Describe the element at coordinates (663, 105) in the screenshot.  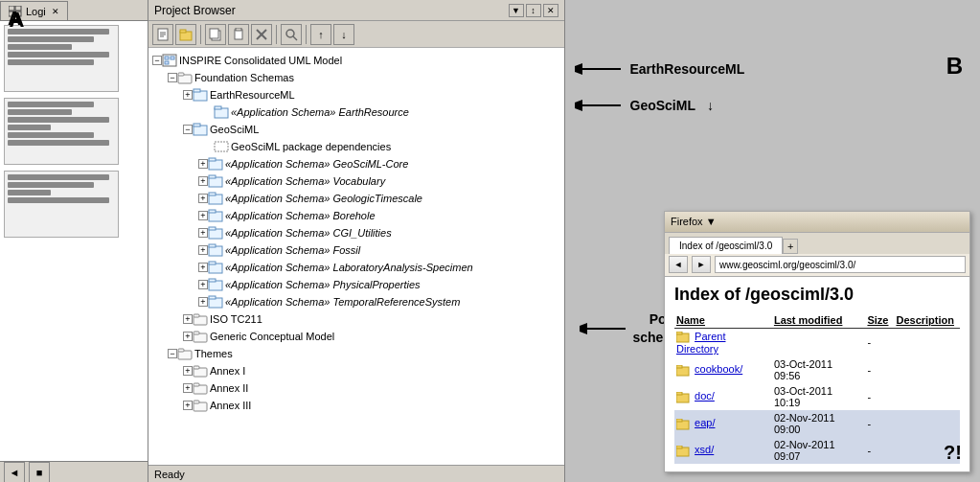
I see `geosciml-label: GeoSciML` at that location.